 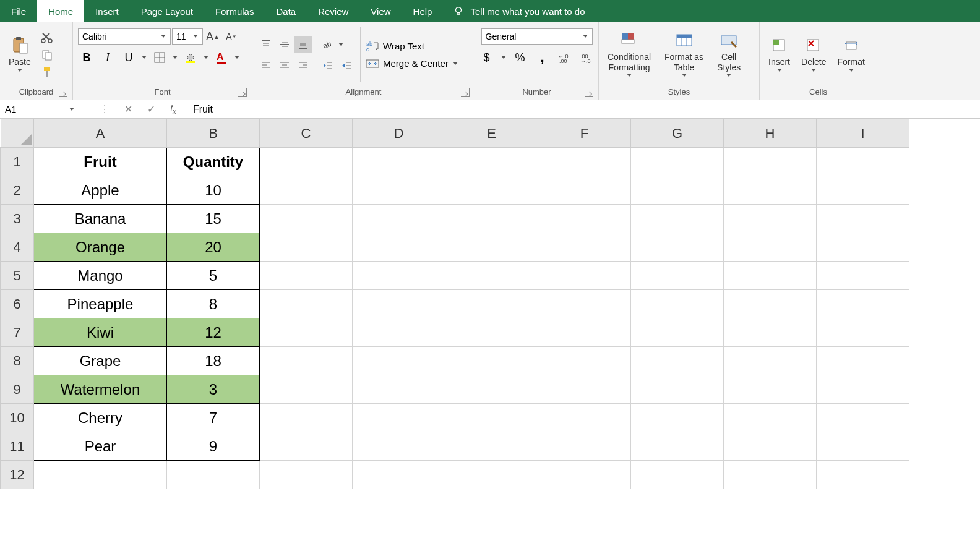 What do you see at coordinates (677, 276) in the screenshot?
I see `cell-G5` at bounding box center [677, 276].